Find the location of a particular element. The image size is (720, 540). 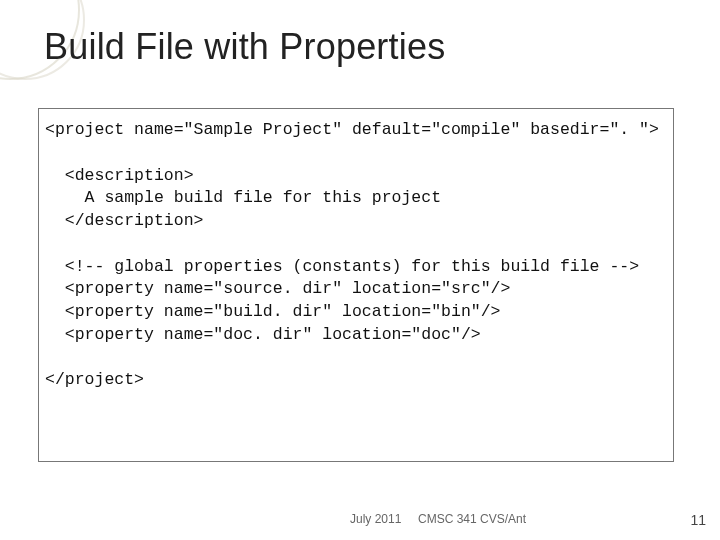

page-number: 11 is located at coordinates (698, 520).